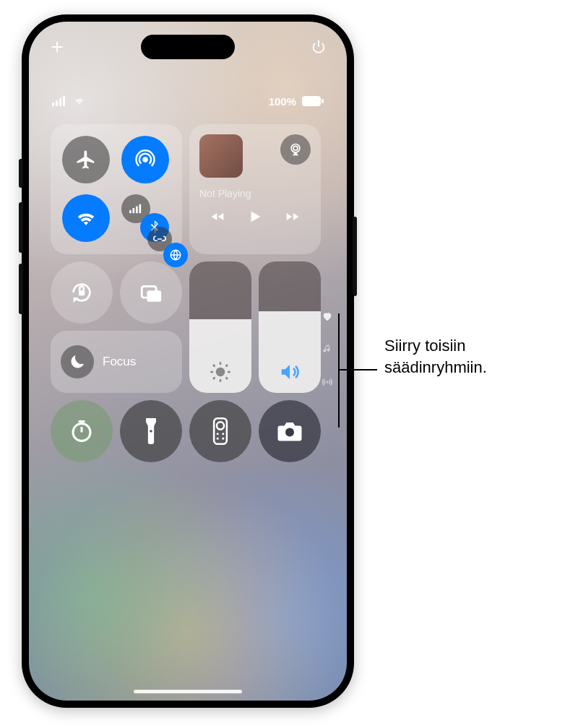  What do you see at coordinates (77, 362) in the screenshot?
I see `do-not-disturb-icon-wrap` at bounding box center [77, 362].